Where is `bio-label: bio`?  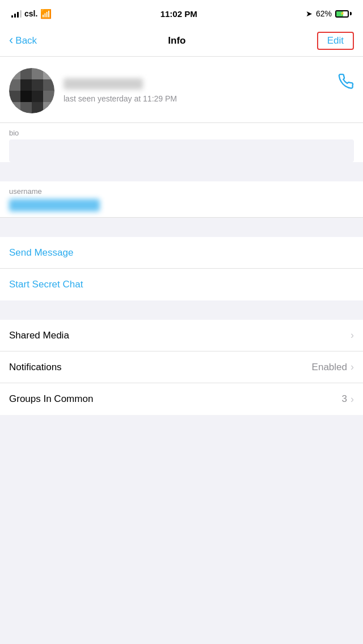
bio-label: bio is located at coordinates (182, 133).